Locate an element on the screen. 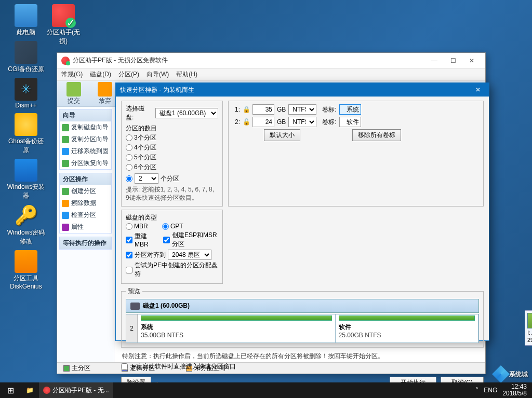  partition-1-fs-select: NTFS is located at coordinates (302, 109).